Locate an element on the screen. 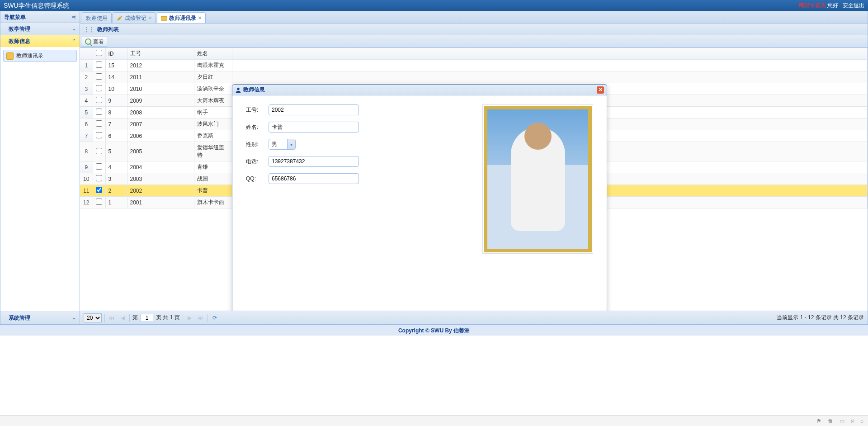 The image size is (868, 426). last-page-button: ⏭ is located at coordinates (201, 318).